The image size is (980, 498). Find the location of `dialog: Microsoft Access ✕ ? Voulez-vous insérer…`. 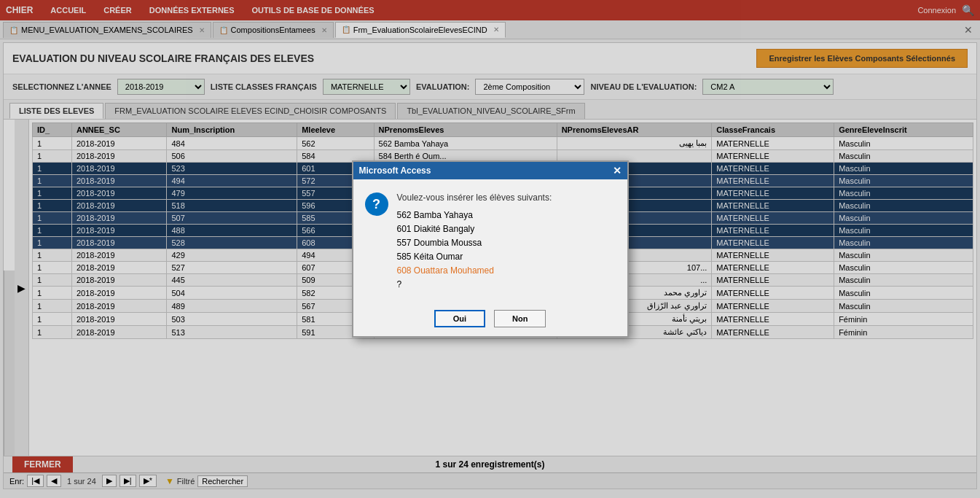

dialog: Microsoft Access ✕ ? Voulez-vous insérer… is located at coordinates (490, 249).